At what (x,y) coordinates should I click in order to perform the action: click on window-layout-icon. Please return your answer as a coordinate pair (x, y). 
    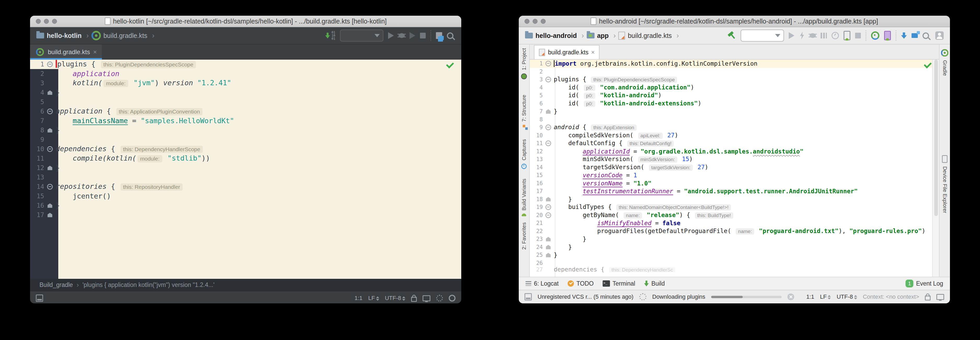
    Looking at the image, I should click on (439, 35).